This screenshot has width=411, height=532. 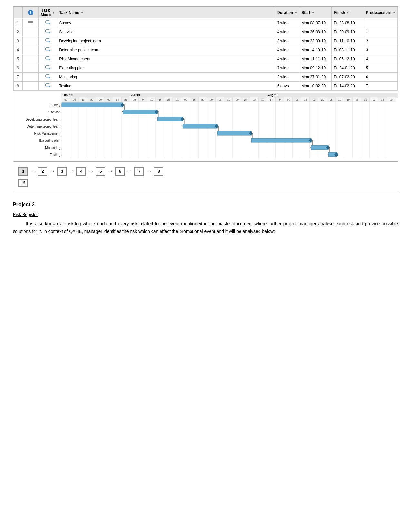 I want to click on svg-text: 04, so click(x=143, y=100).